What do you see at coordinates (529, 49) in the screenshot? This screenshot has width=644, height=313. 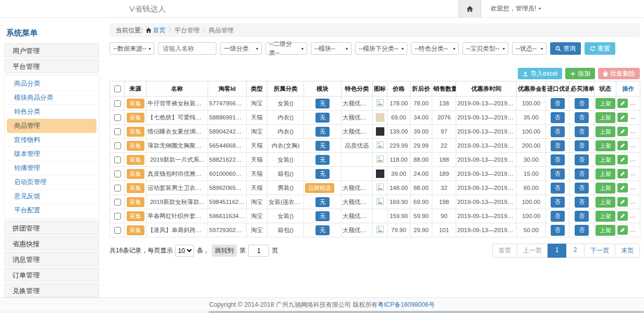 I see `filter-select-8: --状态--▾` at bounding box center [529, 49].